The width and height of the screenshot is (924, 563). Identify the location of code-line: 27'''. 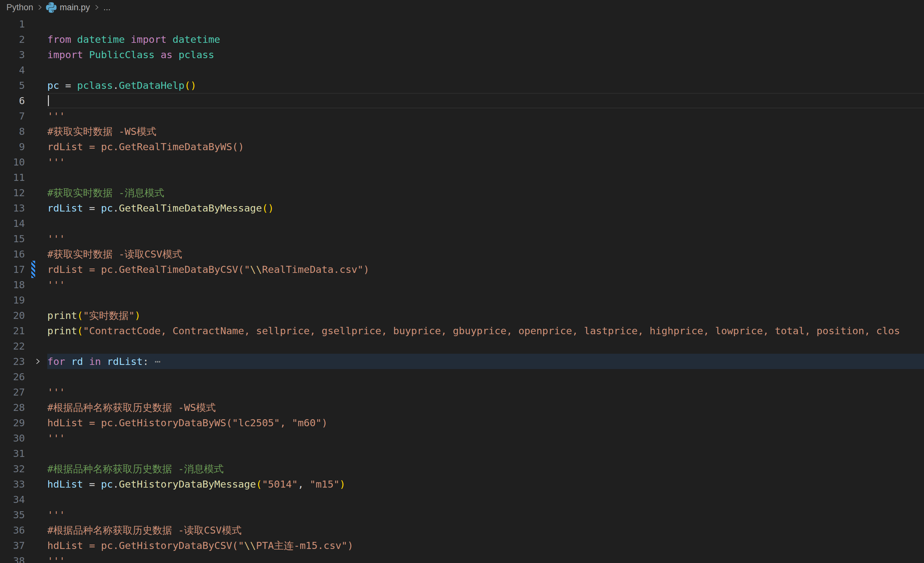
(462, 392).